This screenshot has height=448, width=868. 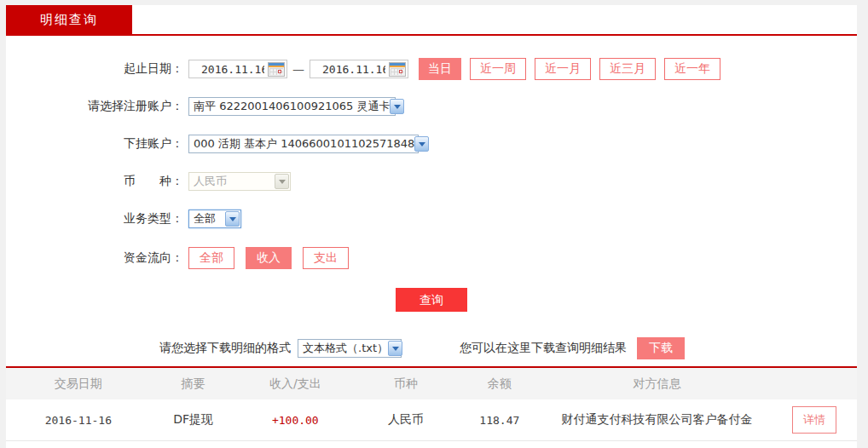 What do you see at coordinates (78, 421) in the screenshot?
I see `cell-trade-date: 2016-11-16` at bounding box center [78, 421].